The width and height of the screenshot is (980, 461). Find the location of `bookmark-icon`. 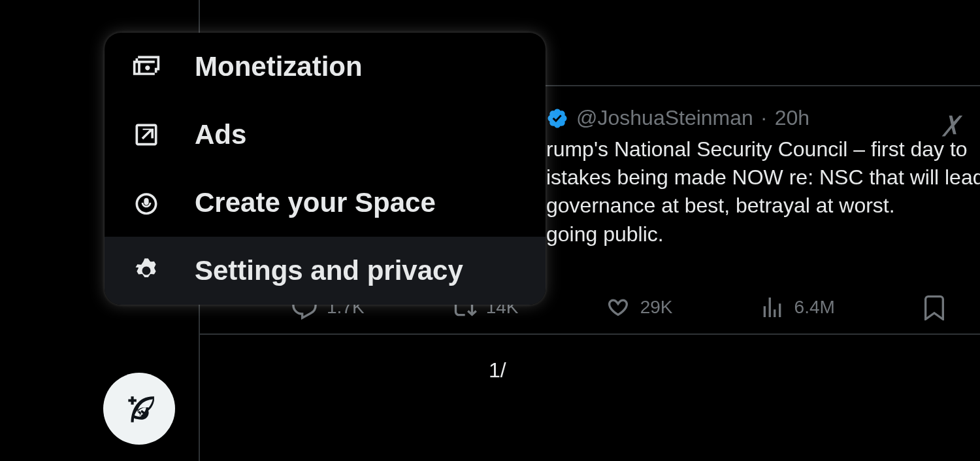

bookmark-icon is located at coordinates (934, 307).